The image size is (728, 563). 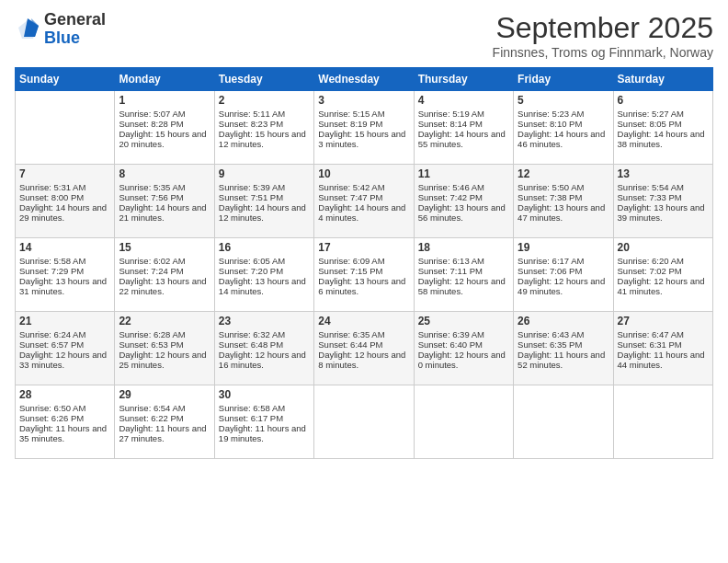 I want to click on day-number: 8, so click(x=164, y=174).